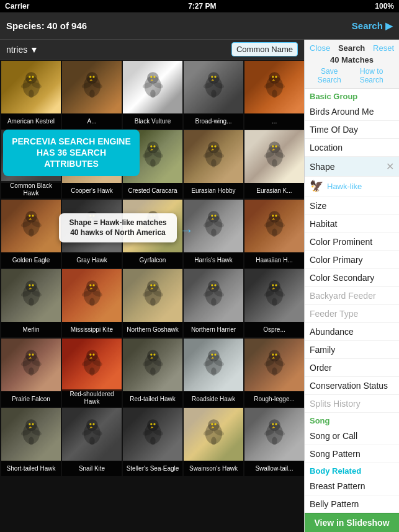 The image size is (399, 532). What do you see at coordinates (352, 206) in the screenshot?
I see `attr-list-item: Size` at bounding box center [352, 206].